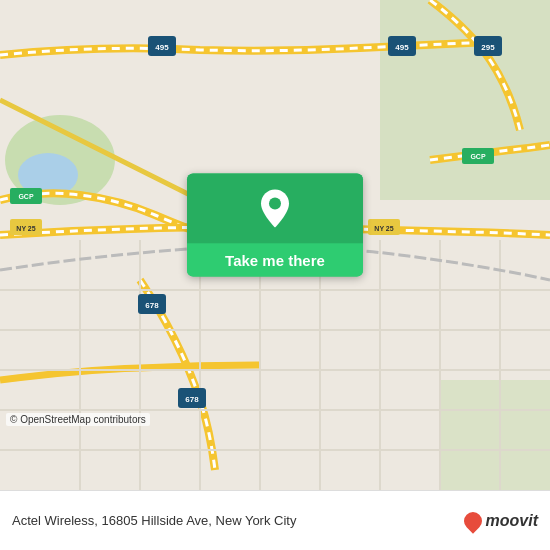  Describe the element at coordinates (472, 520) in the screenshot. I see `moovit-logo-icon` at that location.